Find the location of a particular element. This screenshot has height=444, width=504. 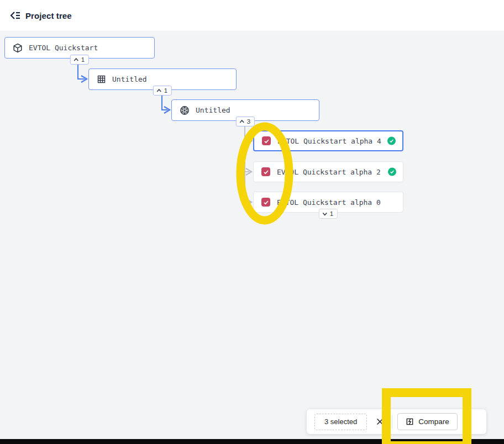

collapse-badge-geometry: 3 is located at coordinates (245, 121).